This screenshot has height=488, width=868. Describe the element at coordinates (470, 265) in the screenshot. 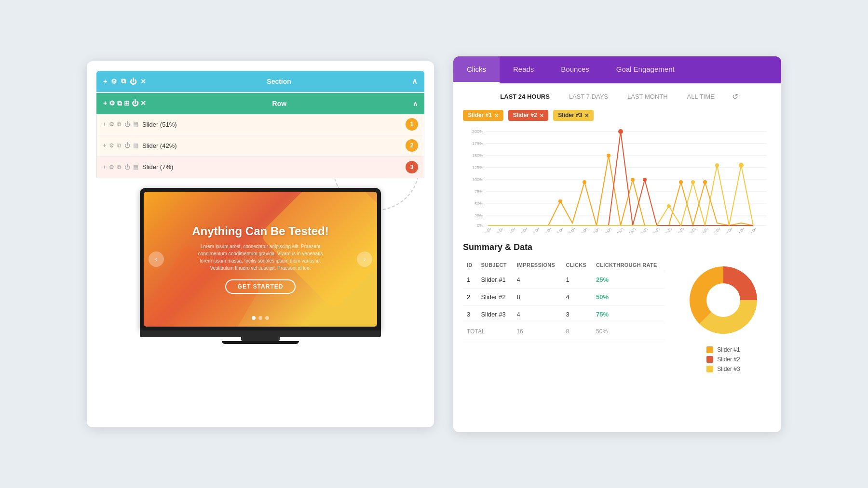

I see `col-id: ID` at that location.